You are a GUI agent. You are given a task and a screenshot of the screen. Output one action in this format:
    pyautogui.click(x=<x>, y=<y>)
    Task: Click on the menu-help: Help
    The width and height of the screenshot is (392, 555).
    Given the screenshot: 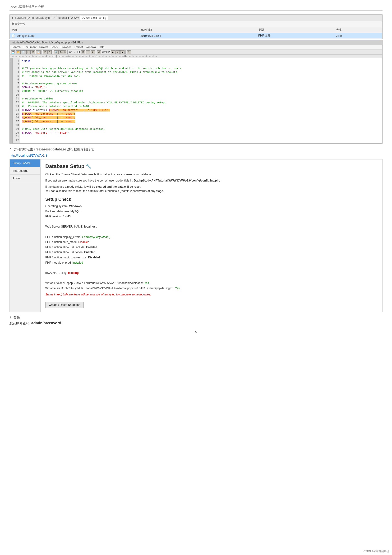 What is the action you would take?
    pyautogui.click(x=101, y=47)
    